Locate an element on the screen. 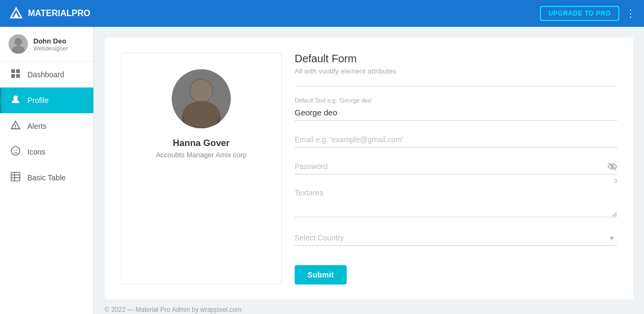 The width and height of the screenshot is (644, 314). password-field: 0 is located at coordinates (456, 166).